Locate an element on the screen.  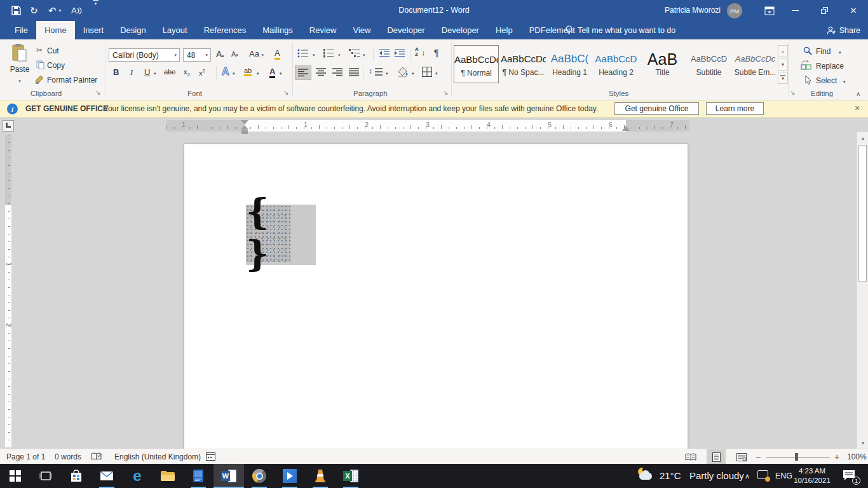
word-taskbar-button: W is located at coordinates (229, 476).